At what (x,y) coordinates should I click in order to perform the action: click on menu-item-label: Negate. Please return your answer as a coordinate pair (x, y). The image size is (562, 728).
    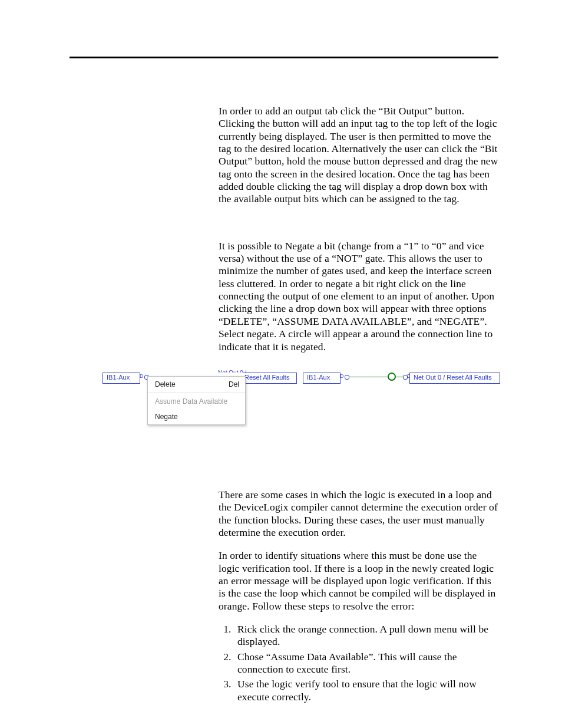
    Looking at the image, I should click on (166, 417).